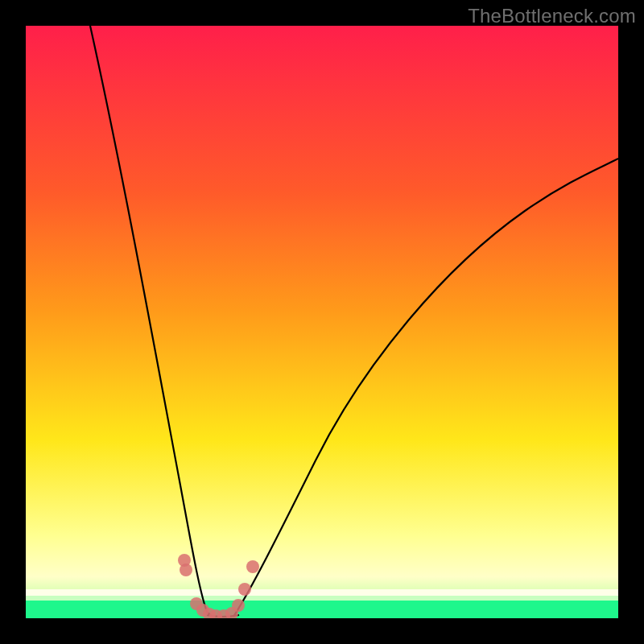 Image resolution: width=644 pixels, height=644 pixels. I want to click on valley-markers, so click(219, 586).